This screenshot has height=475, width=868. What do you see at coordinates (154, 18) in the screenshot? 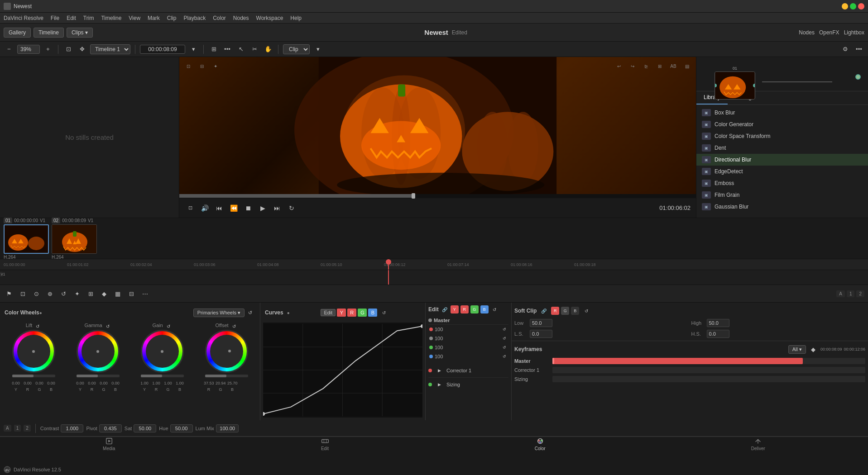
I see `menu-mark: Mark` at bounding box center [154, 18].